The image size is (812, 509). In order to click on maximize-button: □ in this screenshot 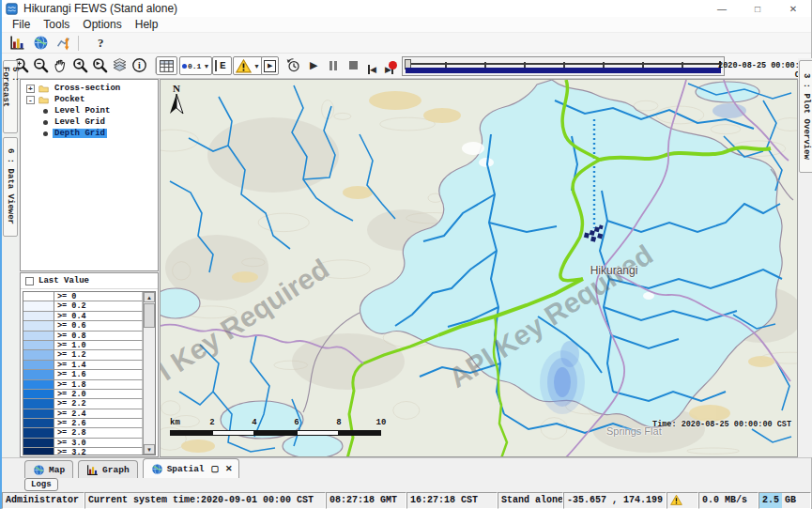, I will do `click(758, 8)`.